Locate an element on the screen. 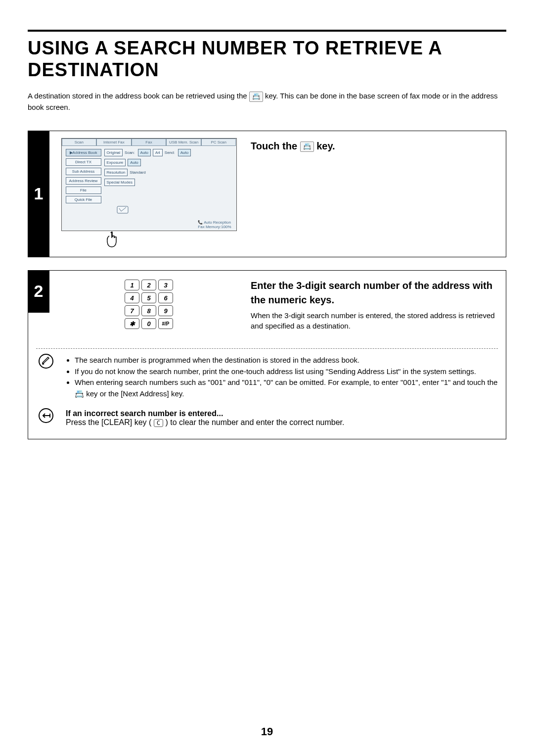 The width and height of the screenshot is (534, 756). sidebar-address-book: ▶Address Book is located at coordinates (84, 152).